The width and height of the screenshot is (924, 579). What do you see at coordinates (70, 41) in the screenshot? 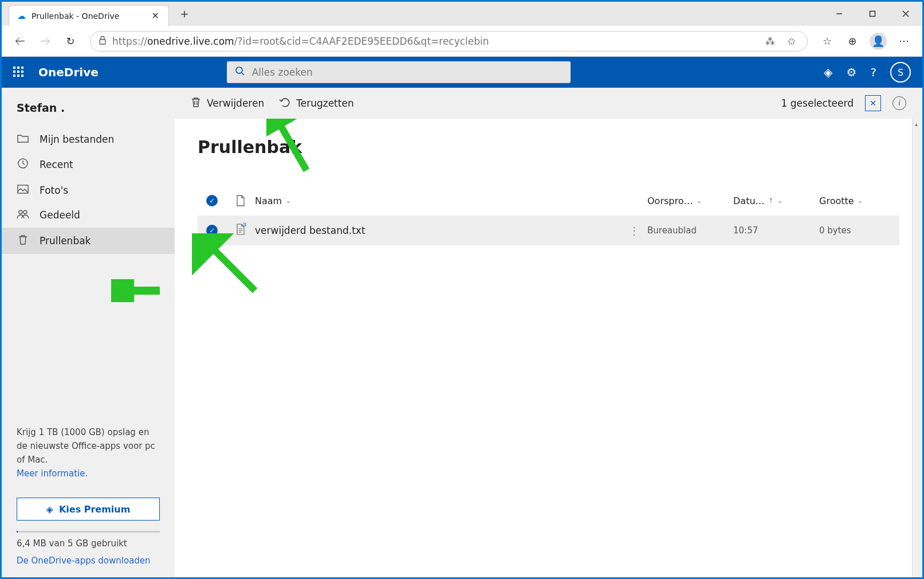
I see `refresh-button: ↻` at bounding box center [70, 41].